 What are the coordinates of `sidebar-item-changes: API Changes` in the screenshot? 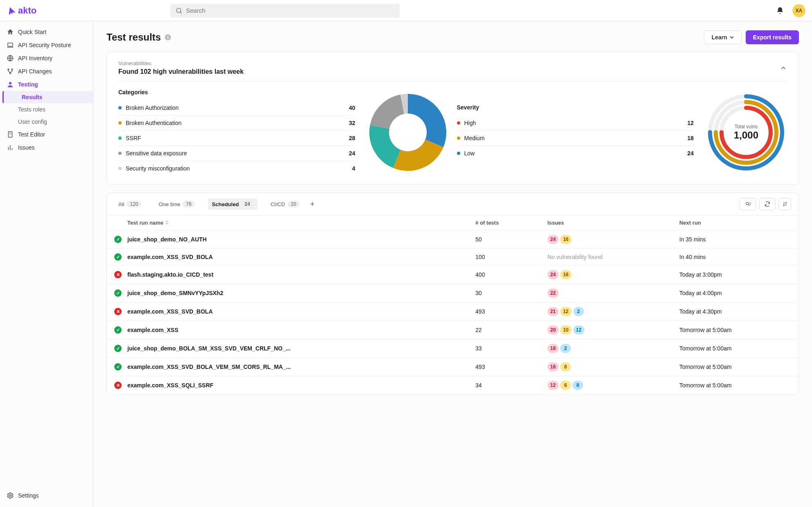 It's located at (47, 71).